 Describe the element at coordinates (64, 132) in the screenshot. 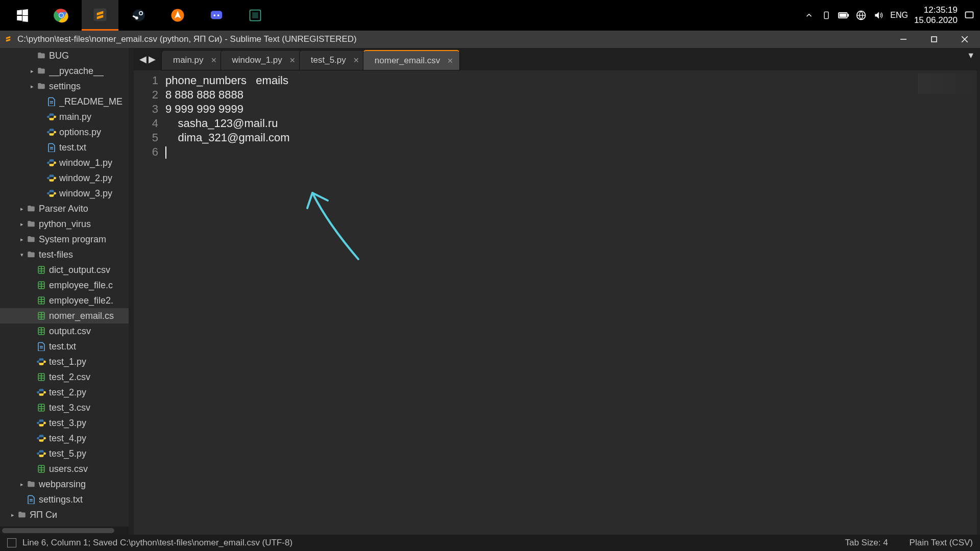

I see `tree-item: options.py` at that location.